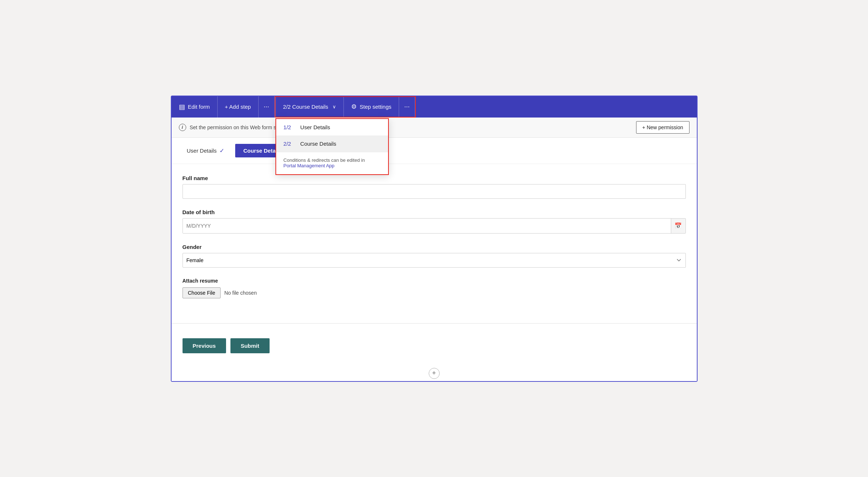 This screenshot has height=477, width=868. What do you see at coordinates (372, 107) in the screenshot?
I see `step-settings-button: ⚙ Step settings` at bounding box center [372, 107].